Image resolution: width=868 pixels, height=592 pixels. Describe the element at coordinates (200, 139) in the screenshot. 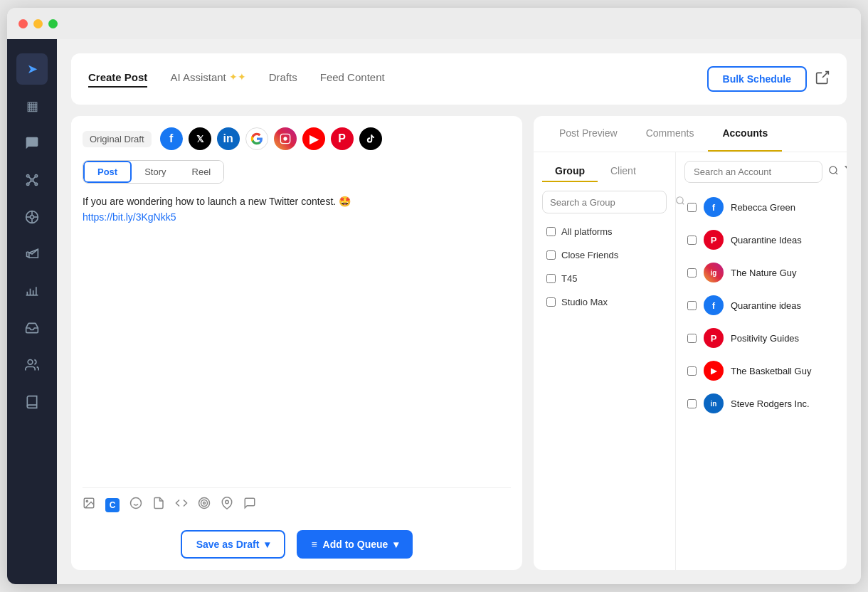

I see `twitter-x-icon: 𝕏` at that location.